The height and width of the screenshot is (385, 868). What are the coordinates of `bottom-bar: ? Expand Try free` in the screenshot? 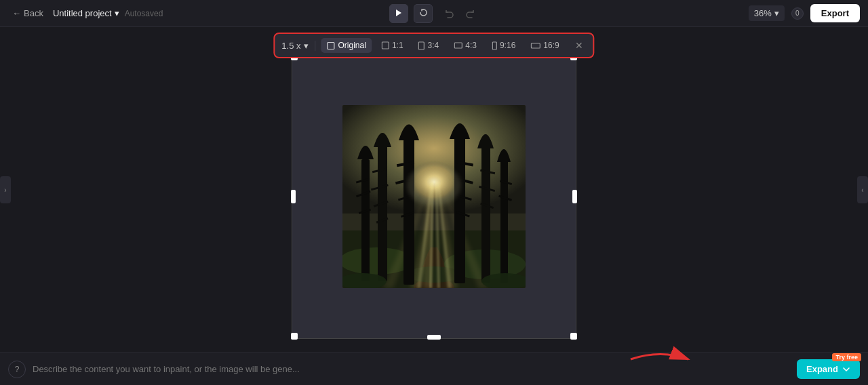 It's located at (434, 369).